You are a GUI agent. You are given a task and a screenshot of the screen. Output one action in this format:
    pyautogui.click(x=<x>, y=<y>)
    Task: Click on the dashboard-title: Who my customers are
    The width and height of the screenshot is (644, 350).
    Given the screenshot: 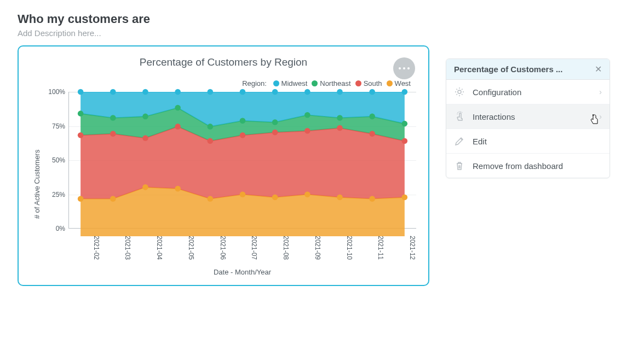 What is the action you would take?
    pyautogui.click(x=322, y=19)
    